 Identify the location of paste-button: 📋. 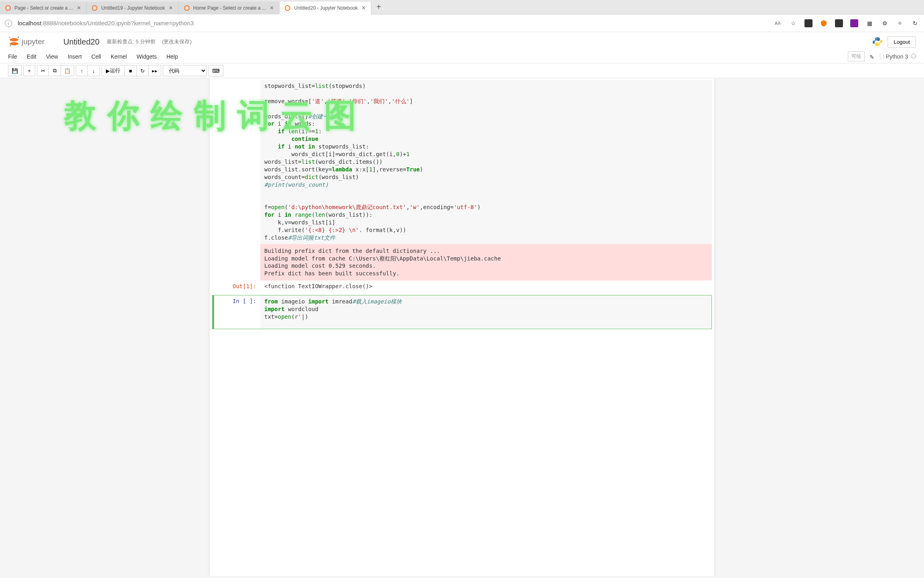
(67, 71).